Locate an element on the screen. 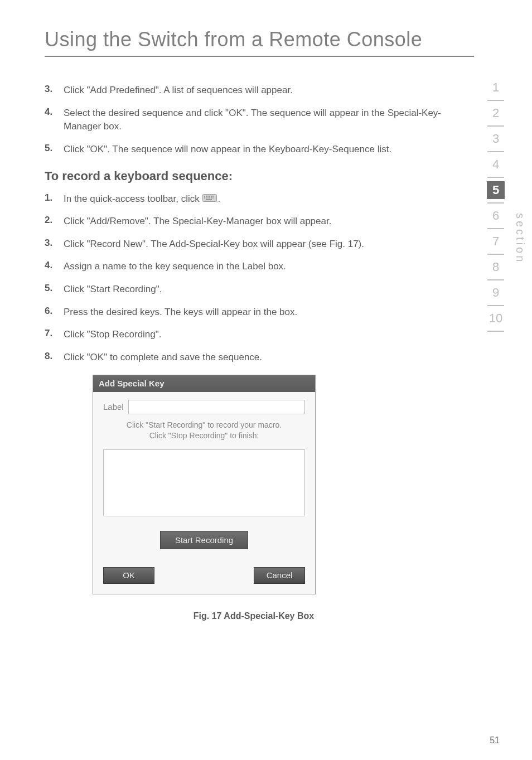 The width and height of the screenshot is (532, 760). index-item-4: 4 is located at coordinates (496, 164).